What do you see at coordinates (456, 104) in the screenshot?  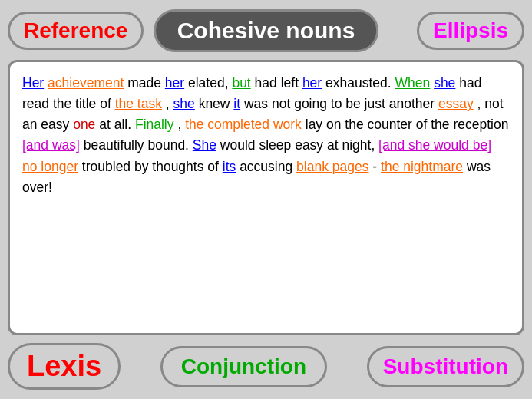 I see `word-essay: essay` at bounding box center [456, 104].